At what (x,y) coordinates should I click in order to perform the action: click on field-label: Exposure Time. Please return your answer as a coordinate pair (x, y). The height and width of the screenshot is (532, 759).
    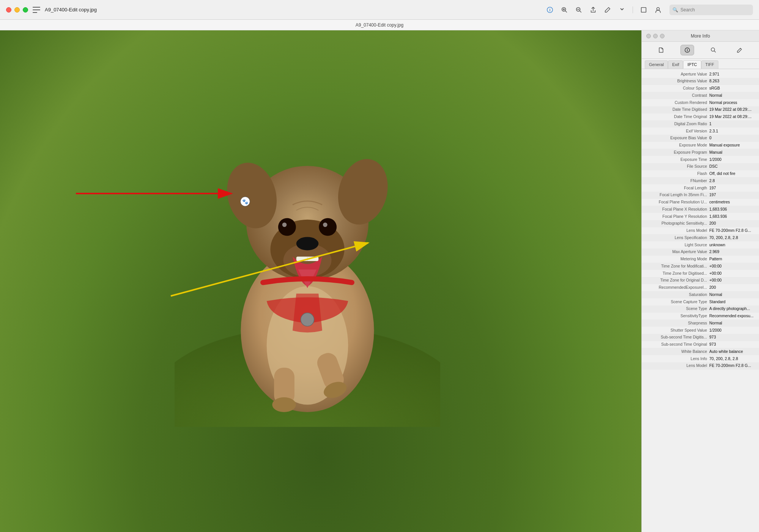
    Looking at the image, I should click on (677, 160).